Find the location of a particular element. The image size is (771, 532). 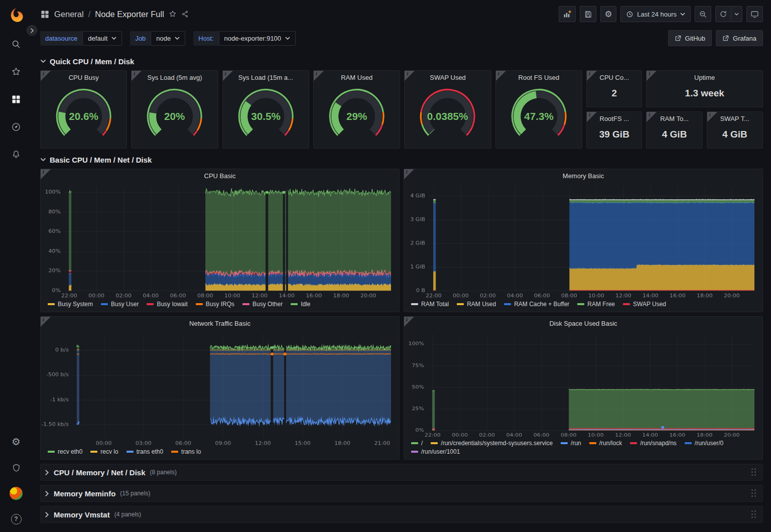

breadcrumb-dashboard-title: Node Exporter Full is located at coordinates (130, 14).